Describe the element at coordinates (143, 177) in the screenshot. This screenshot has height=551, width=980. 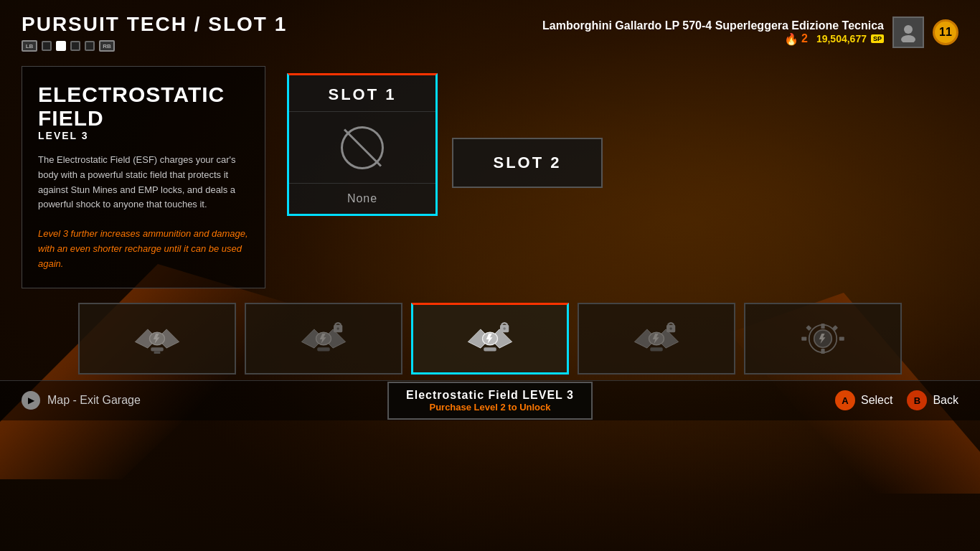
I see `info-panel: Electrostatic Field LEVEL 3 The Electros…` at that location.